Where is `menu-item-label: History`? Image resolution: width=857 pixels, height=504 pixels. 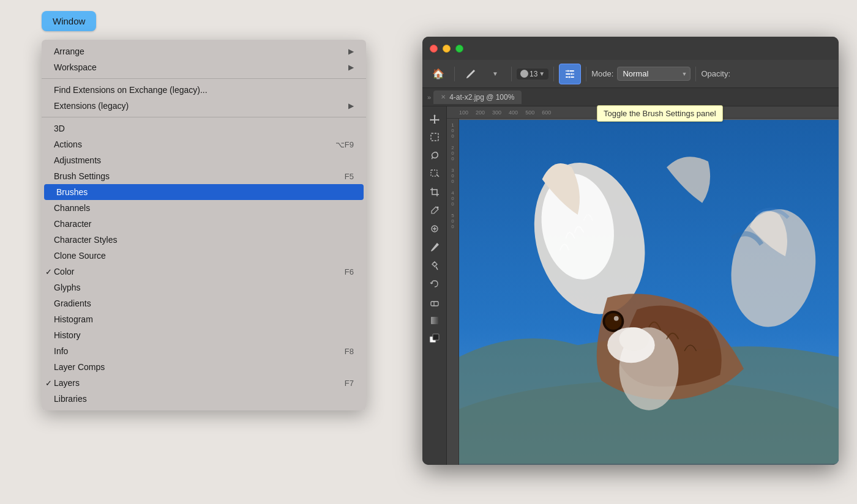 menu-item-label: History is located at coordinates (67, 335).